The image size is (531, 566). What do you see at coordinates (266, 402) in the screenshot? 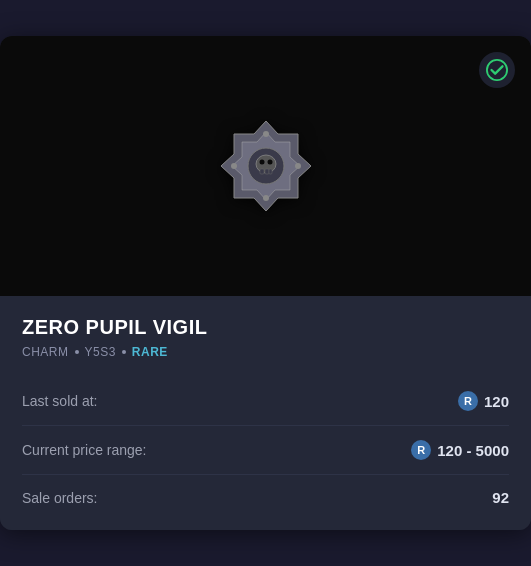
I see `last-sold-row: Last sold at: R 120` at bounding box center [266, 402].